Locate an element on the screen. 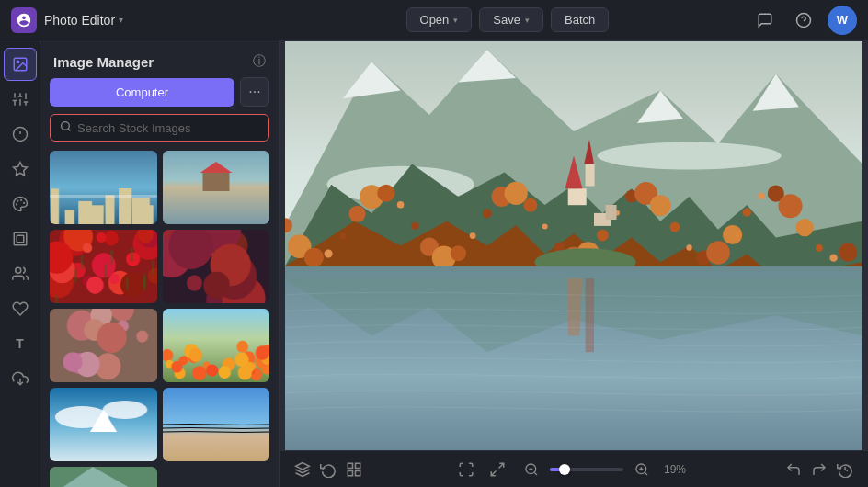 Image resolution: width=868 pixels, height=487 pixels. sidebar-item-filters is located at coordinates (20, 134).